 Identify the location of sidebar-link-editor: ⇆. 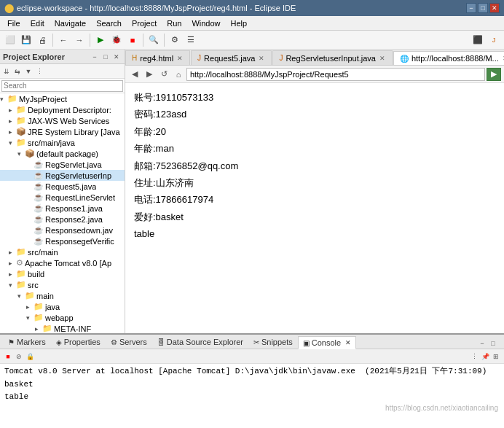
(17, 71).